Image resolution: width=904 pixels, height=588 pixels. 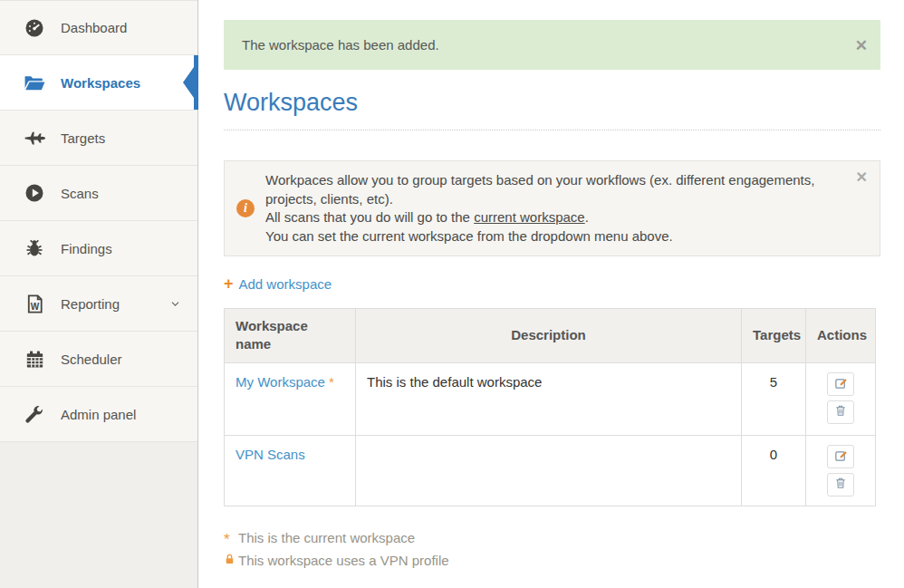 What do you see at coordinates (34, 304) in the screenshot?
I see `word-document-icon: W` at bounding box center [34, 304].